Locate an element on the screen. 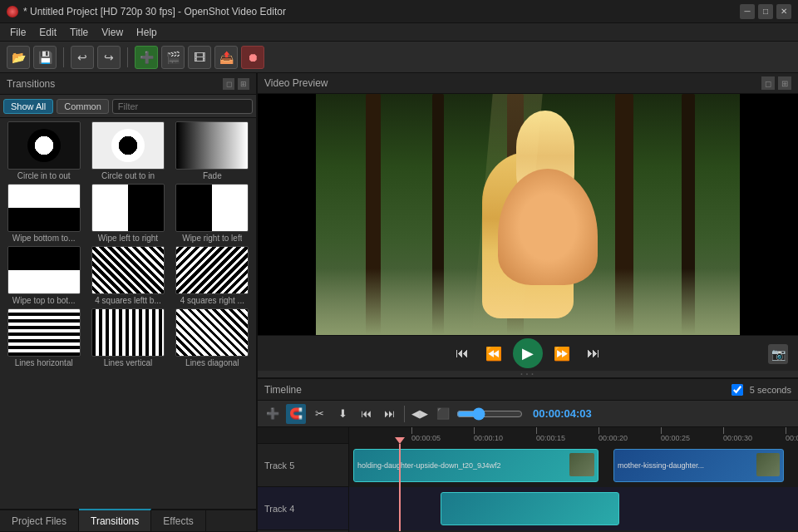 The image size is (798, 532). minimize-button: ─ is located at coordinates (747, 12).